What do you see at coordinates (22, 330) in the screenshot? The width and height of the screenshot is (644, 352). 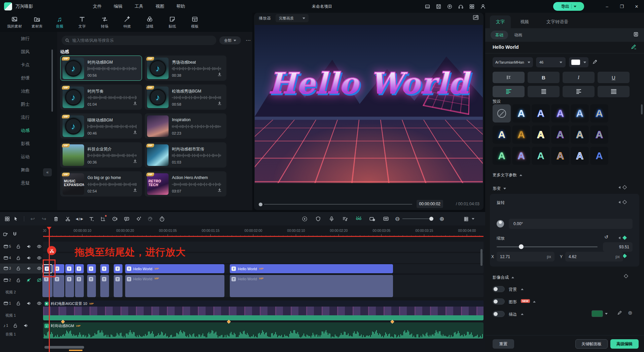 I see `track-header-audio-1: ♪1音频 1` at bounding box center [22, 330].